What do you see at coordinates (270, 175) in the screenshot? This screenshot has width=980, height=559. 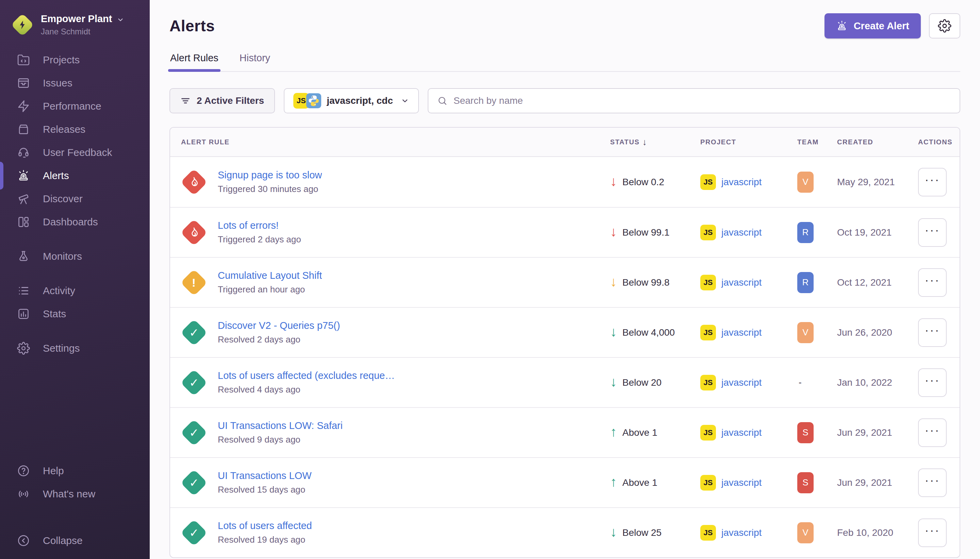 I see `alert-rule-link: Signup page is too slow` at bounding box center [270, 175].